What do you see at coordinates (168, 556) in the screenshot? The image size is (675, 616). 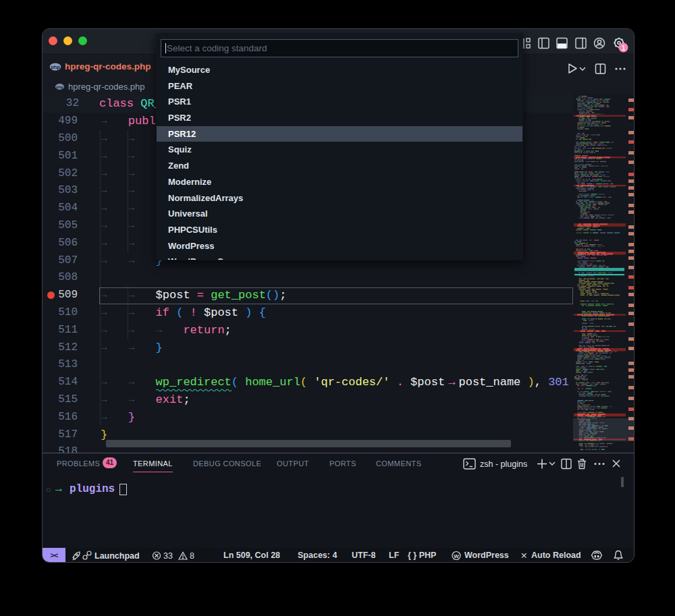 I see `svg-text: 33` at bounding box center [168, 556].